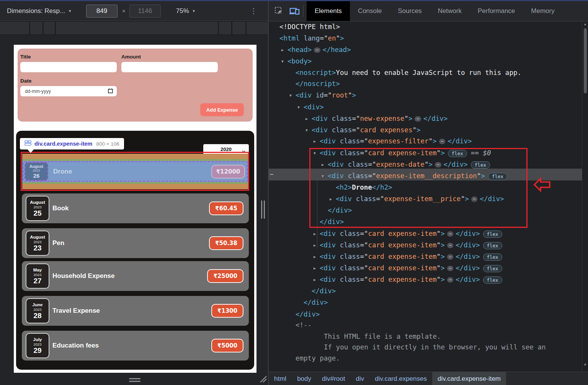 The height and width of the screenshot is (385, 588). What do you see at coordinates (337, 50) in the screenshot?
I see `dom-token: </head>` at bounding box center [337, 50].